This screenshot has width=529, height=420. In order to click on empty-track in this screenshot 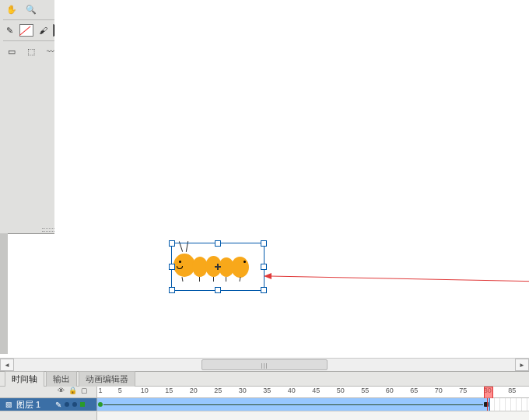, I will do `click(313, 415)`.